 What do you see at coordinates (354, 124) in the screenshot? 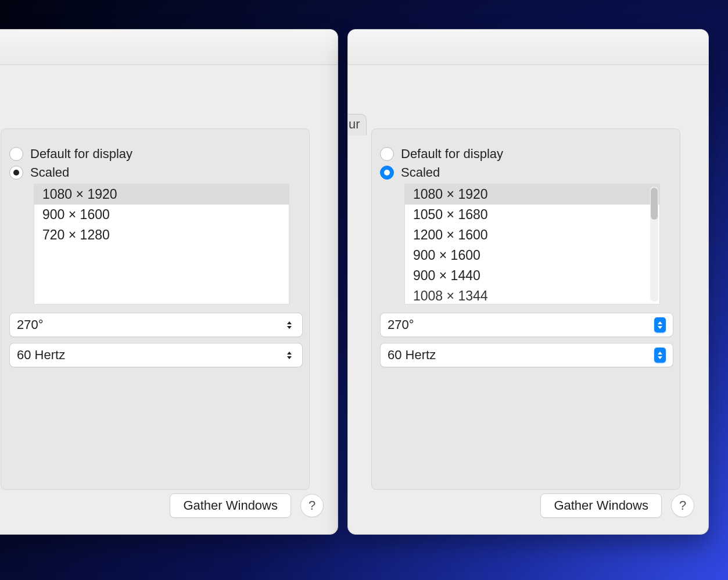
I see `tab-stub-label: ur` at bounding box center [354, 124].